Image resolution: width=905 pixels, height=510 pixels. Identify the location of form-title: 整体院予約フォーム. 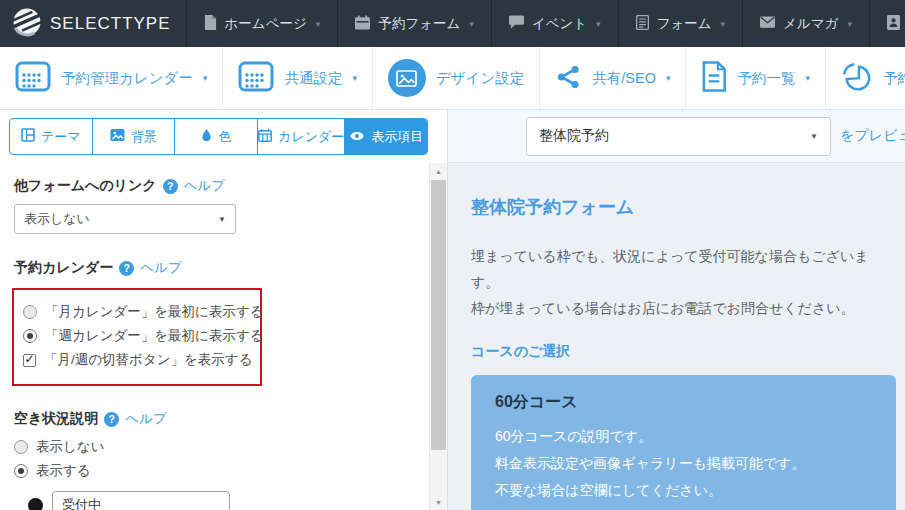
(680, 207).